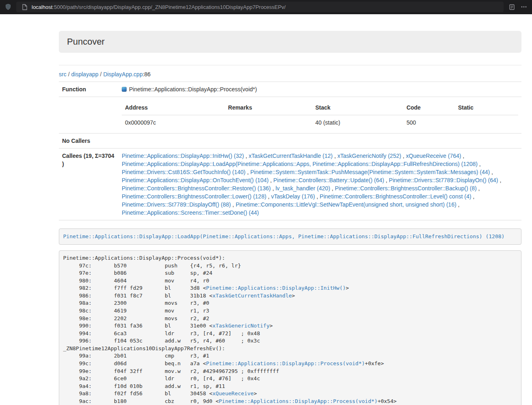 The height and width of the screenshot is (405, 532). I want to click on metrics-row: Address Remarks Stack Code Static 0x0000…, so click(290, 115).